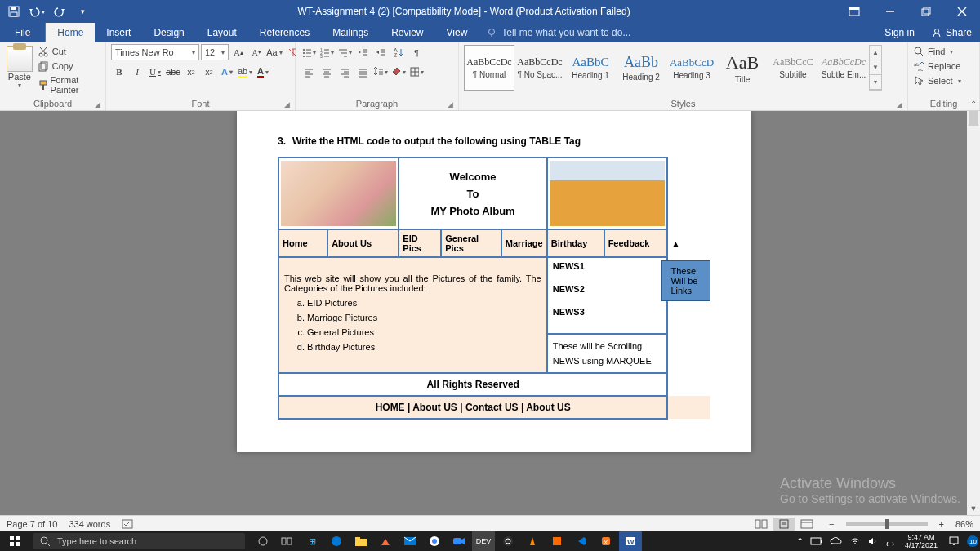  What do you see at coordinates (831, 524) in the screenshot?
I see `zoom-out-icon: −` at bounding box center [831, 524].